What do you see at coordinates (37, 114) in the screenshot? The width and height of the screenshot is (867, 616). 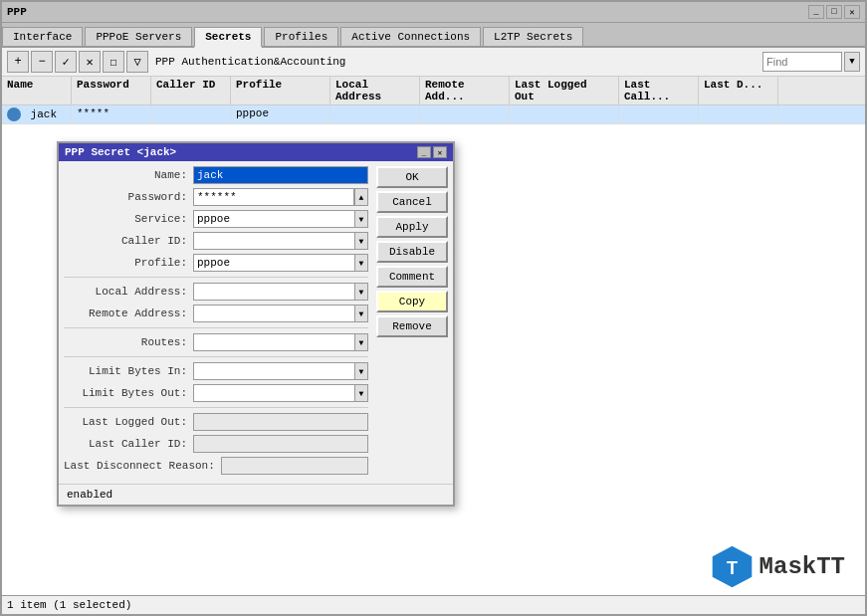 I see `cell-name: jack` at bounding box center [37, 114].